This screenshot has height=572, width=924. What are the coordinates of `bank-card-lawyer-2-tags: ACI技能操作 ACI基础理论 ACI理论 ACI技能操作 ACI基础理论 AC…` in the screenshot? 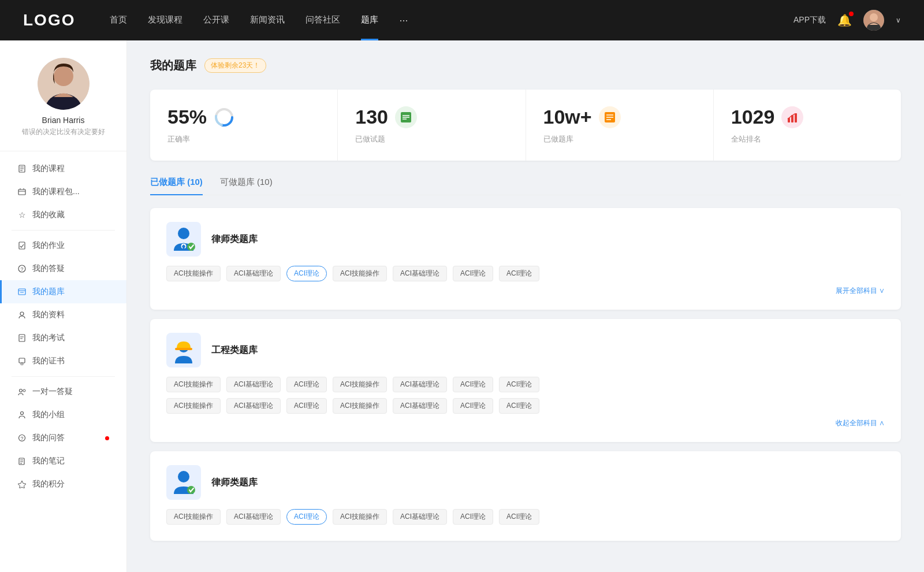 It's located at (526, 517).